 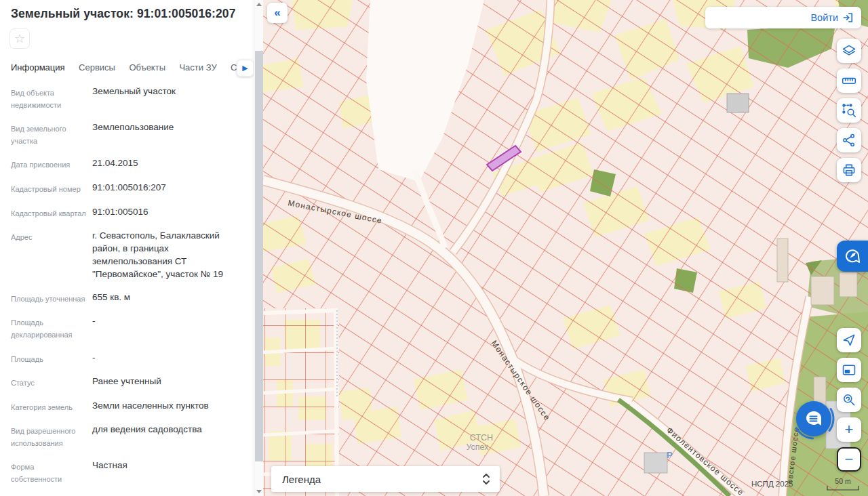 I want to click on legend-label: Легенда, so click(x=301, y=480).